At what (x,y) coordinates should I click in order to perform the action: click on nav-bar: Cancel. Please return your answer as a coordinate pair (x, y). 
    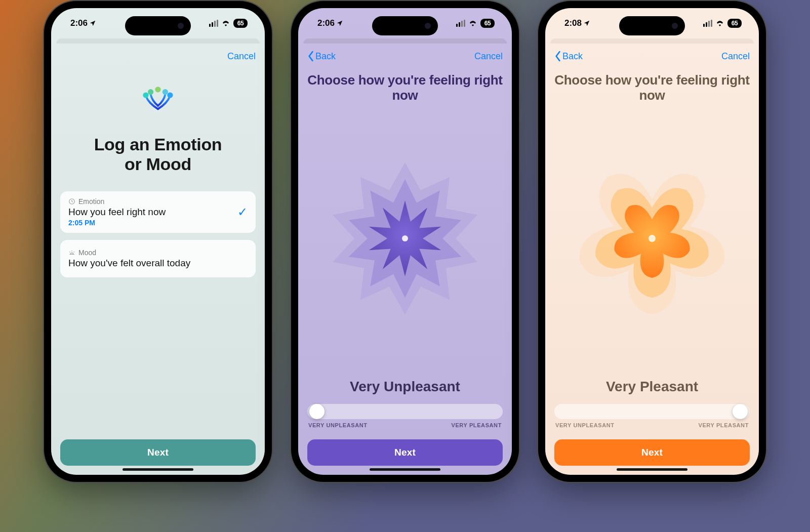
    Looking at the image, I should click on (158, 56).